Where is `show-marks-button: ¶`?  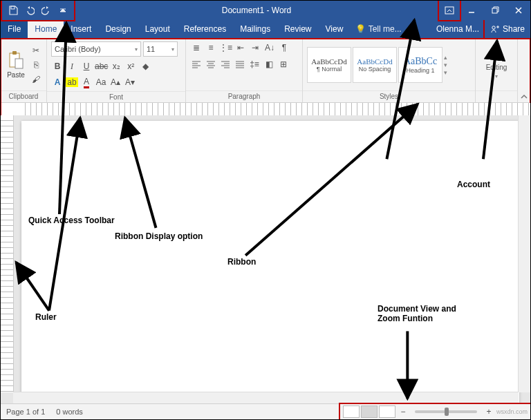
show-marks-button: ¶ is located at coordinates (284, 48).